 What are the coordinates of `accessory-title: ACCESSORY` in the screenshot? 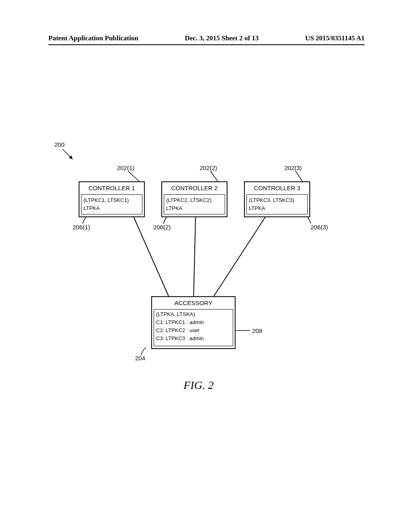 It's located at (194, 303).